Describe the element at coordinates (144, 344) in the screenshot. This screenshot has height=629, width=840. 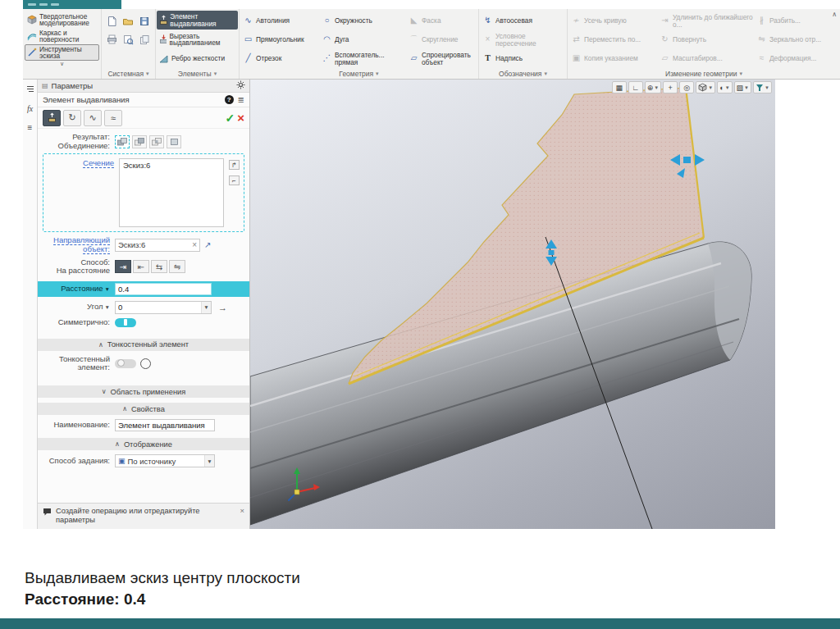
I see `section-thin-walled: ∧Тонкостенный элемент` at that location.